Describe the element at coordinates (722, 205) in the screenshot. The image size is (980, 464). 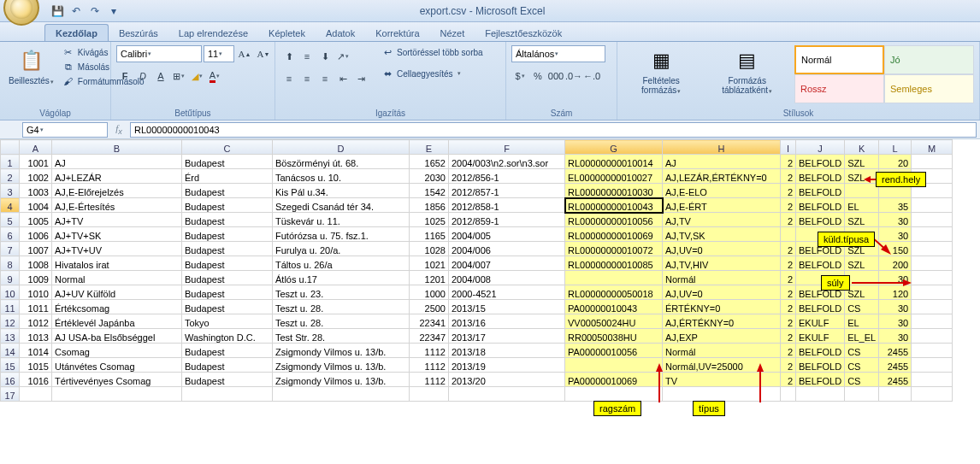
I see `cell-H4: AJ,E-ÉRT` at that location.